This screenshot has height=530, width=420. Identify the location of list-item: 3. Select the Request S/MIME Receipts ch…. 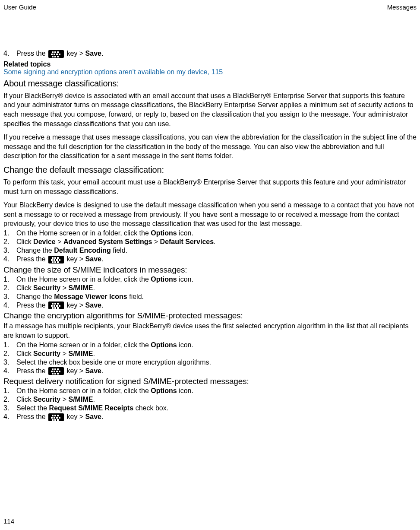
(210, 408).